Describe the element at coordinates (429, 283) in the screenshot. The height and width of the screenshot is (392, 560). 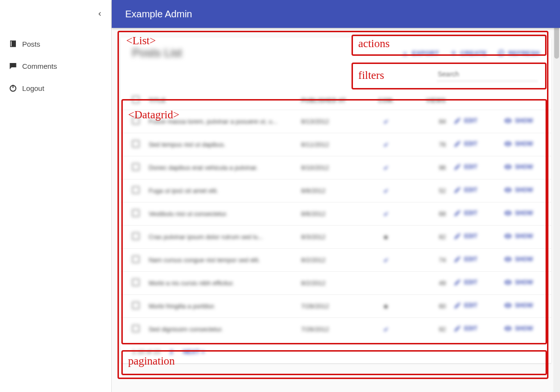
I see `row-views: 49` at that location.